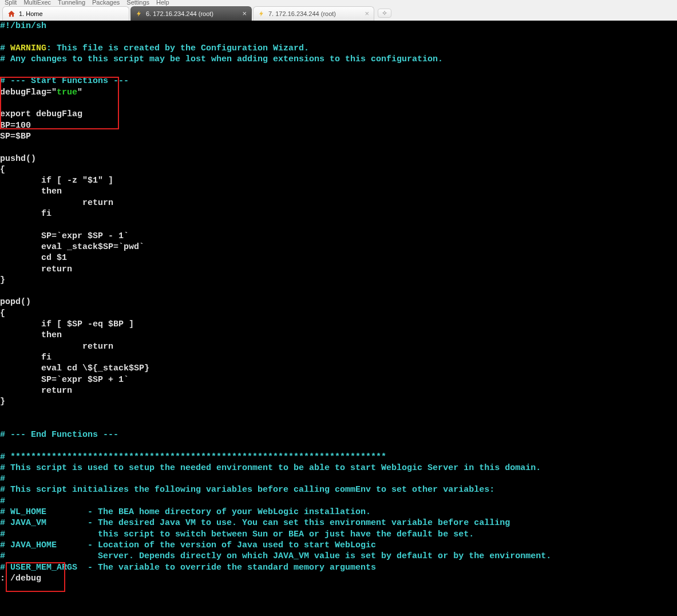 Image resolution: width=677 pixels, height=616 pixels. I want to click on code-line: eval cd \${_stack$SP}, so click(74, 369).